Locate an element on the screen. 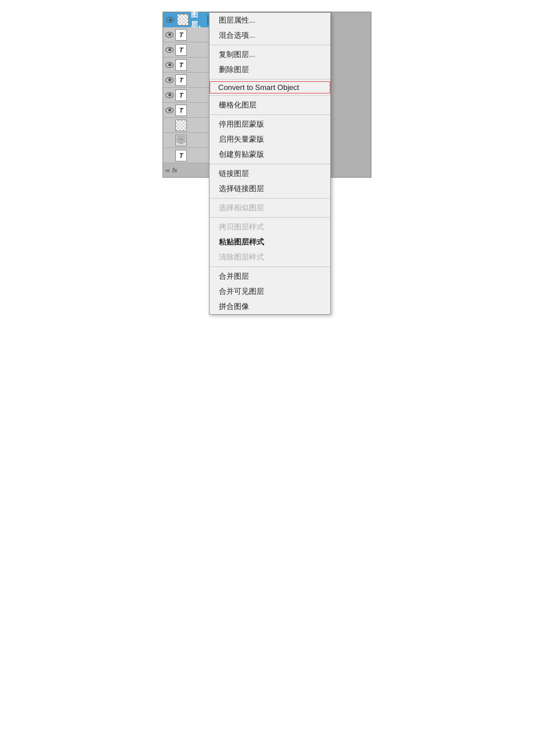 This screenshot has width=534, height=756. menu-item-flatten: 拼合图像 is located at coordinates (270, 307).